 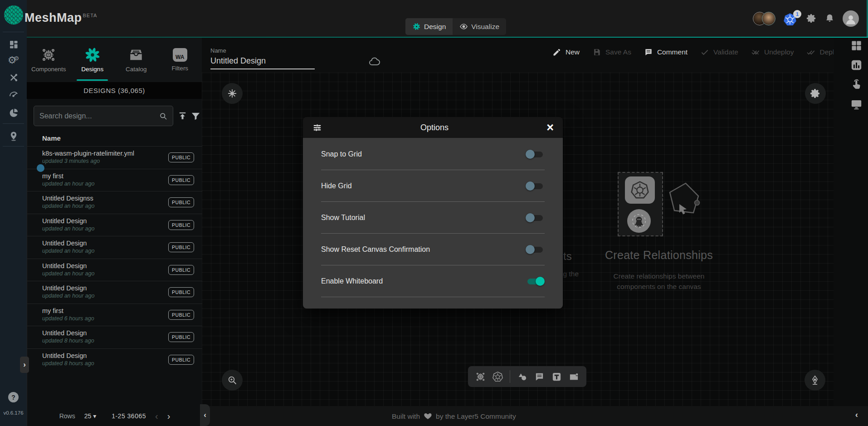 What do you see at coordinates (115, 315) in the screenshot?
I see `design-row: my first updated 6 hours ago PUBLIC` at bounding box center [115, 315].